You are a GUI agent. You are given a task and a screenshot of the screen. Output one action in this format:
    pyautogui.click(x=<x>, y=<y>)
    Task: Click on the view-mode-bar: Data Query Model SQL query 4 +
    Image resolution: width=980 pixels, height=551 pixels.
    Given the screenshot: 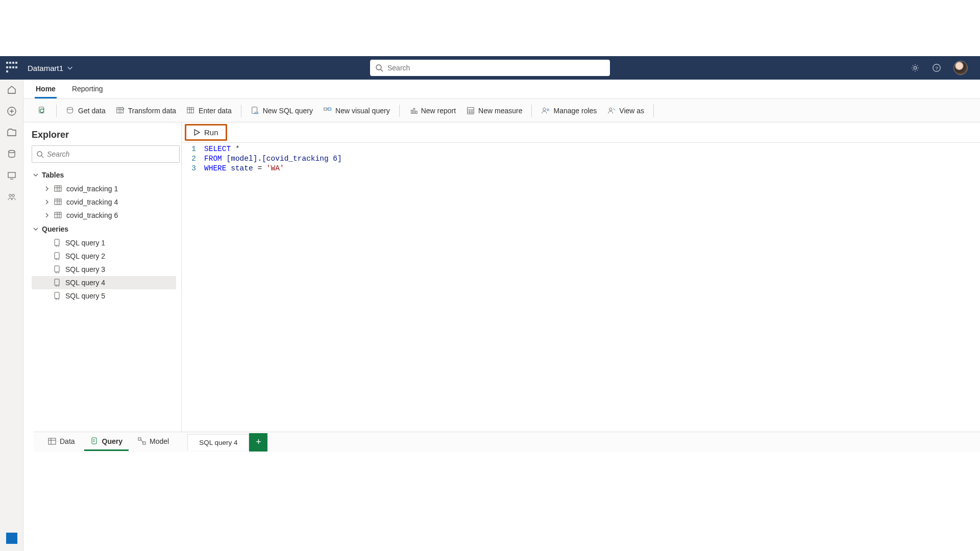 What is the action you would take?
    pyautogui.click(x=507, y=442)
    